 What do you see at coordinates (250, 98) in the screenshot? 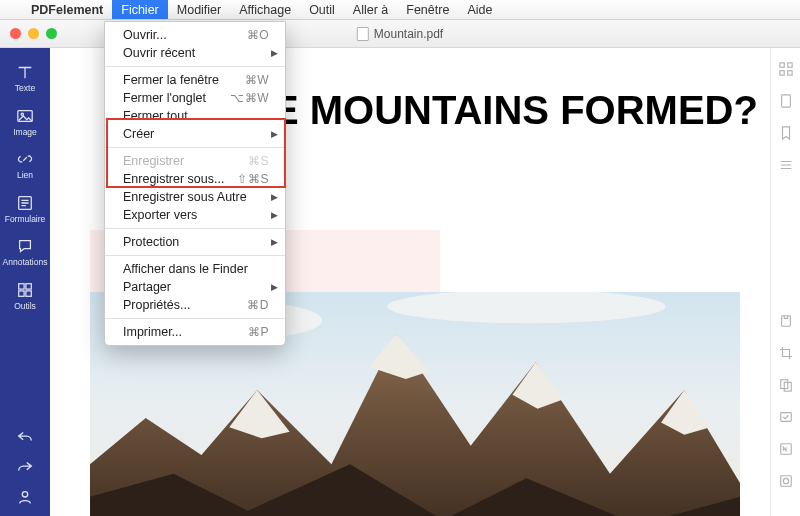
I see `menu-item-shortcut: ⌥⌘W` at bounding box center [250, 98].